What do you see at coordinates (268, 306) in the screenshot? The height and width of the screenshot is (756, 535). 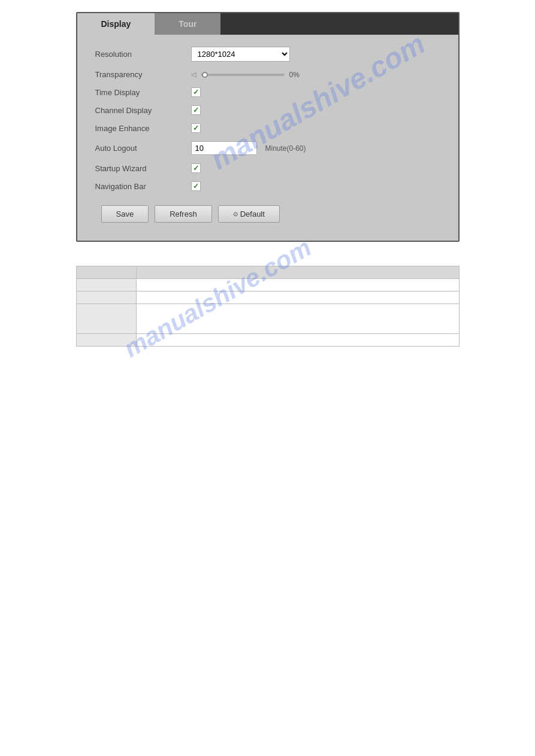 I see `table-section: manualshive.com` at bounding box center [268, 306].